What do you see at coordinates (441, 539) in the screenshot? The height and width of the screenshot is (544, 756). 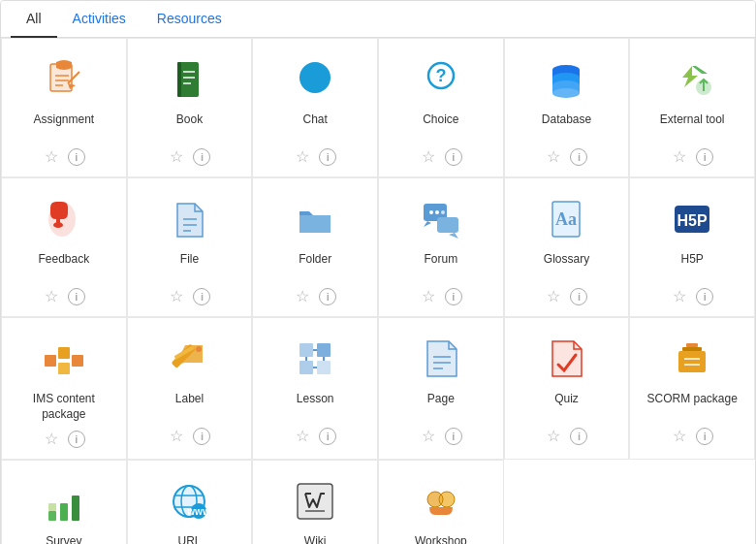 I see `workshop-label: Workshop` at bounding box center [441, 539].